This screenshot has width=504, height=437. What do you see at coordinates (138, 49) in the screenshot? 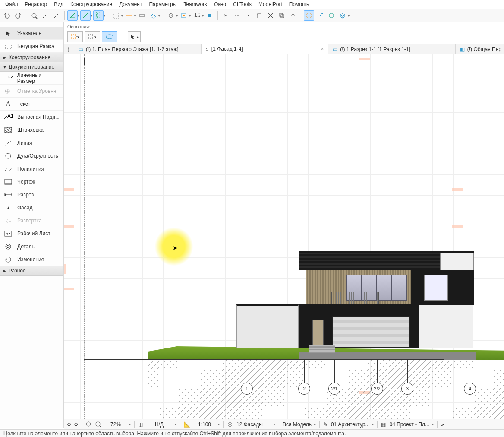
I see `tab-floorplan: ▭(!) 1. План Первого Этажа [1. 1-й этаж]` at bounding box center [138, 49].